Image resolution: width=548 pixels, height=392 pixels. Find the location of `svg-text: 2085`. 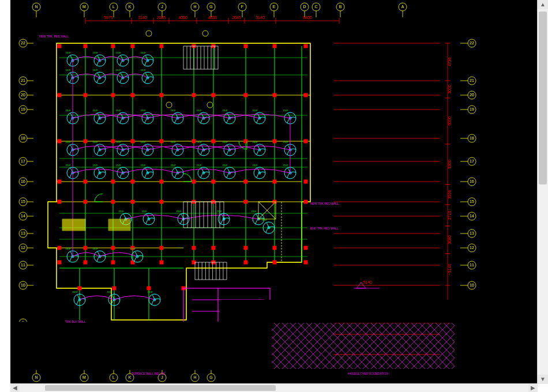

svg-text: 2085 is located at coordinates (237, 17).